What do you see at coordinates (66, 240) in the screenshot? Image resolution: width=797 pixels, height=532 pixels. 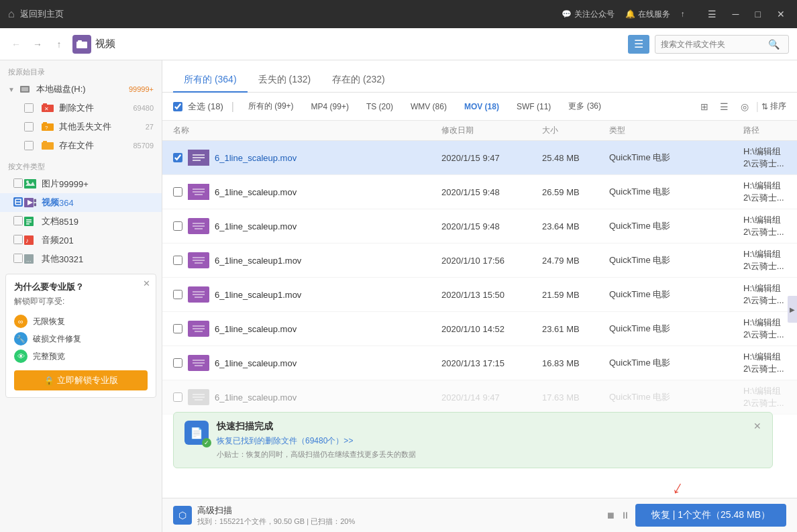 I see `sidebar-count-audio: 201` at bounding box center [66, 240].